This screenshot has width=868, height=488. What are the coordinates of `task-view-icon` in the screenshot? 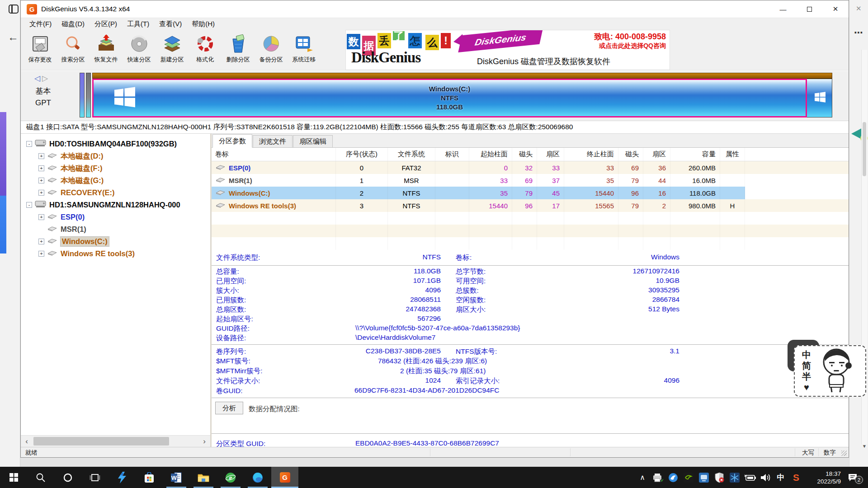 It's located at (95, 477).